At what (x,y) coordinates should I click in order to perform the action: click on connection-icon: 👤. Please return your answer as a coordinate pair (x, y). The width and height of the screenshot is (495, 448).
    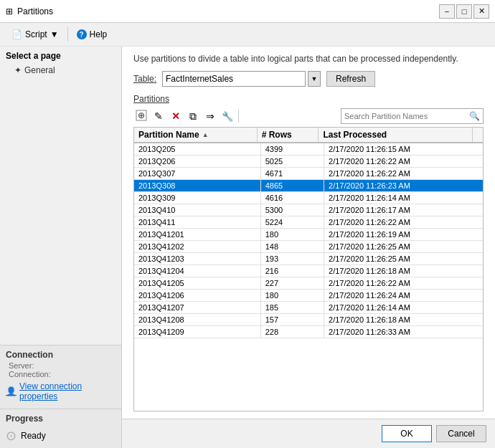
    Looking at the image, I should click on (11, 391).